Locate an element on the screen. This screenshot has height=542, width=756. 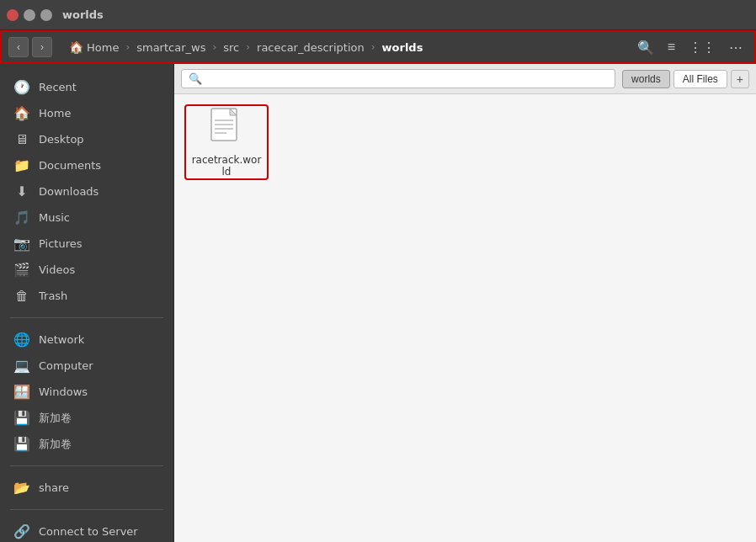
search-button: 🔍 is located at coordinates (646, 47).